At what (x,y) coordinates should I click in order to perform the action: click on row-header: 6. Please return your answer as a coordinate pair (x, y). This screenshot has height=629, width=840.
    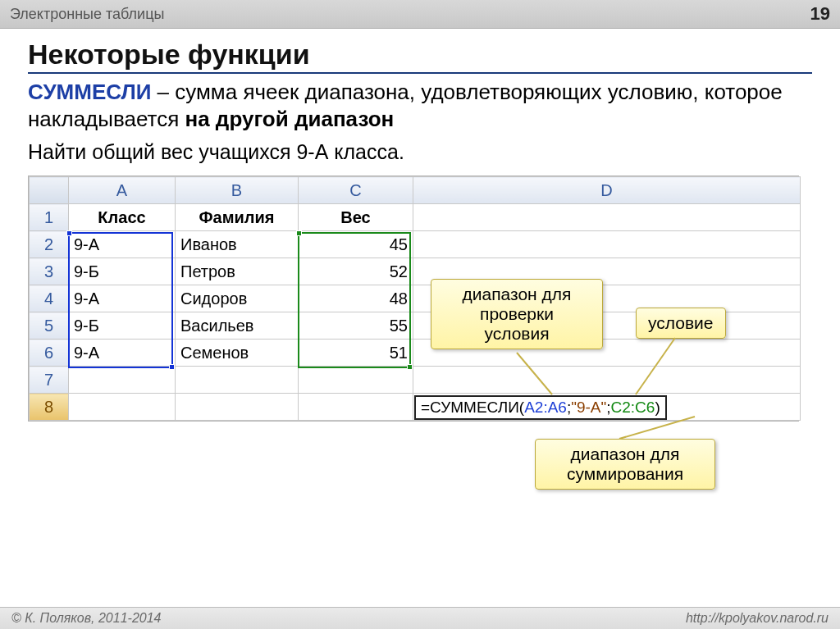
    Looking at the image, I should click on (49, 353).